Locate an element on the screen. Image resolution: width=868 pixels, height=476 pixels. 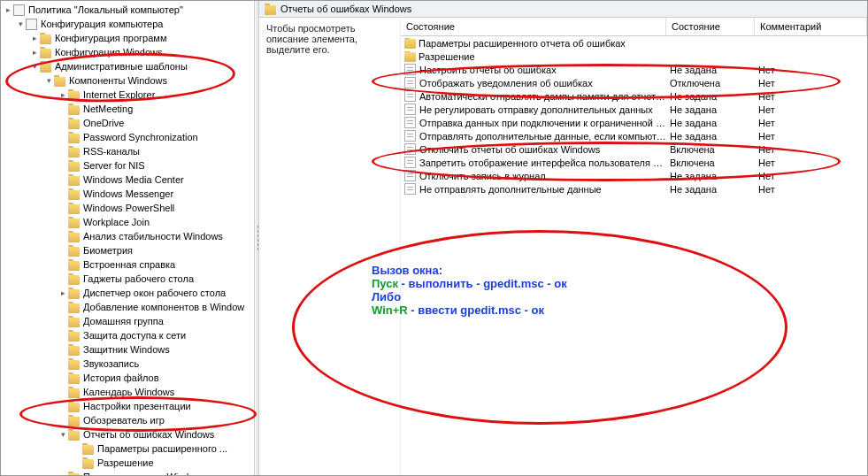
list-row: Отправка данных при подключении к ограни… is located at coordinates (634, 122).